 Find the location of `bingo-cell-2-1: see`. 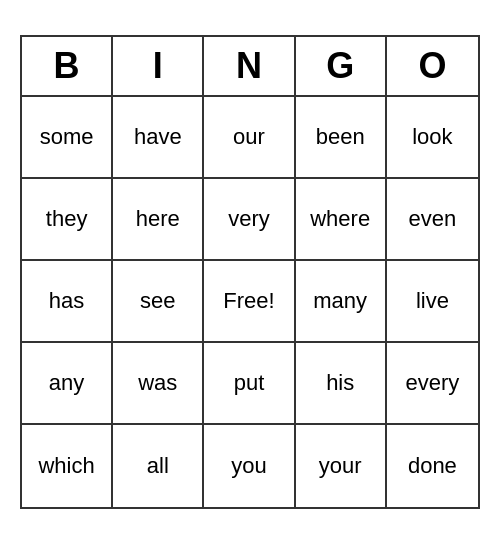

bingo-cell-2-1: see is located at coordinates (158, 302).